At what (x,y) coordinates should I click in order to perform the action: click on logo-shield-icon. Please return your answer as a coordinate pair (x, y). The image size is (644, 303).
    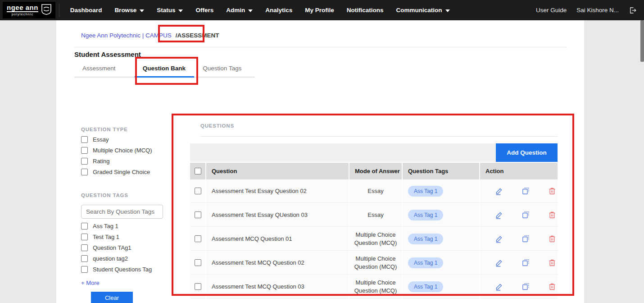
    Looking at the image, I should click on (46, 10).